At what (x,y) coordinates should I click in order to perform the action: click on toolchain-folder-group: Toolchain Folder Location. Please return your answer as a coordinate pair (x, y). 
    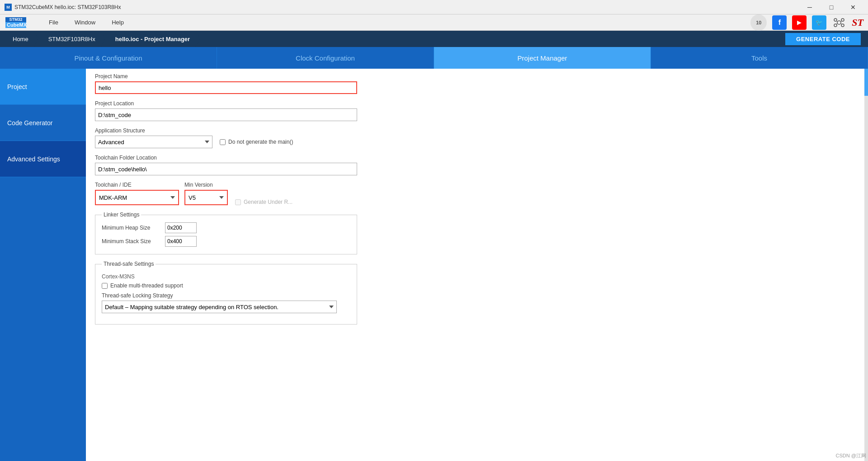
    Looking at the image, I should click on (267, 165).